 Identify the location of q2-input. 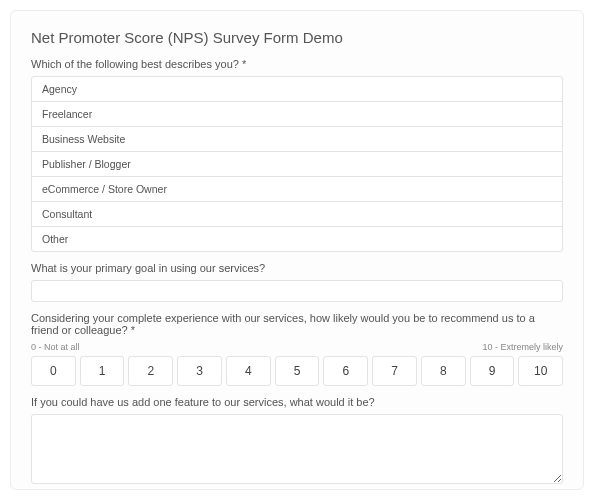
(297, 291).